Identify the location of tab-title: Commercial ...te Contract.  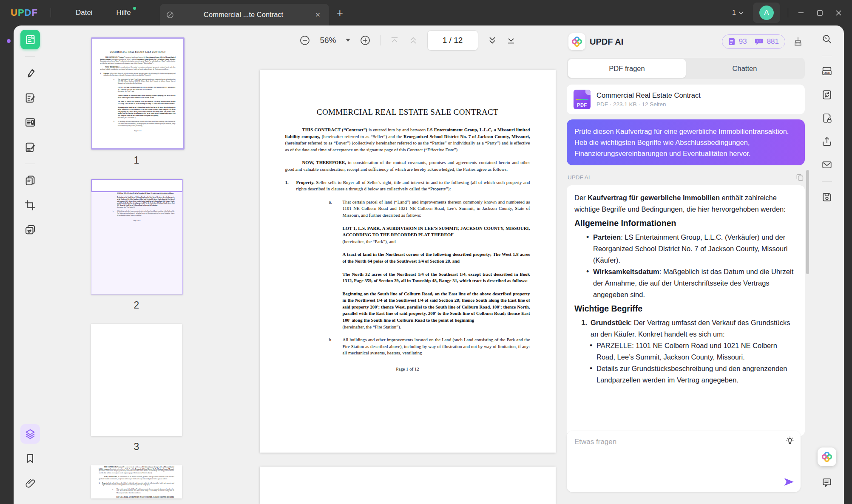
(244, 14).